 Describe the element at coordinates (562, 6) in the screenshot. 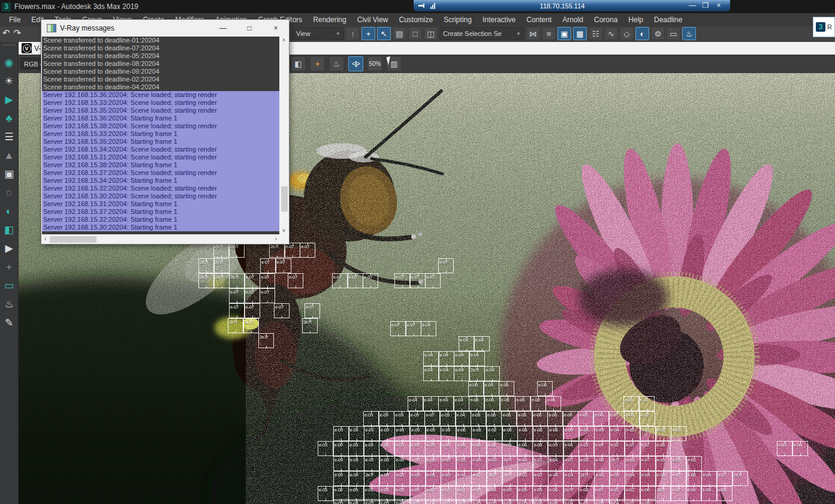

I see `rdp-address: 118.70.155.114` at that location.